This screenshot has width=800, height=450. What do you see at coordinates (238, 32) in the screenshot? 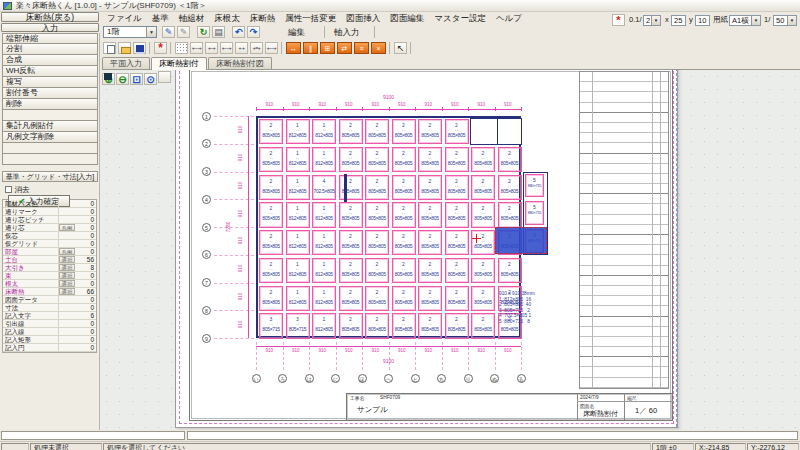
I see `undo-icon: ↶` at bounding box center [238, 32].